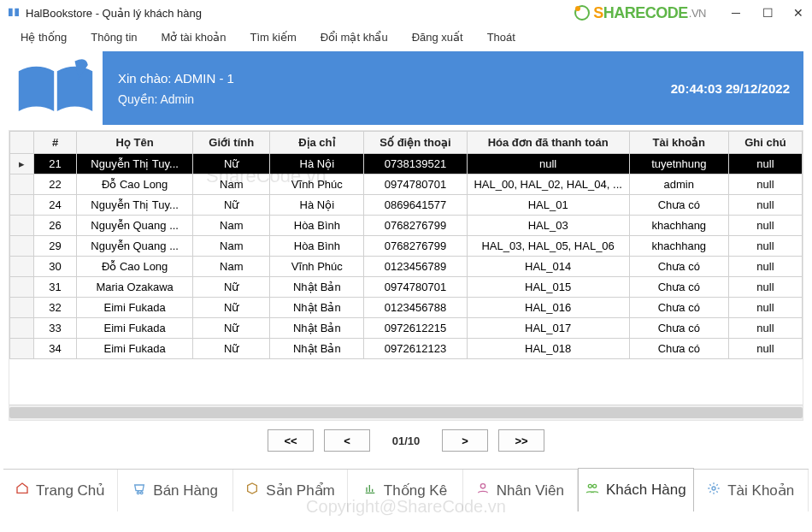  What do you see at coordinates (317, 226) in the screenshot?
I see `cell: Hòa Bình` at bounding box center [317, 226].